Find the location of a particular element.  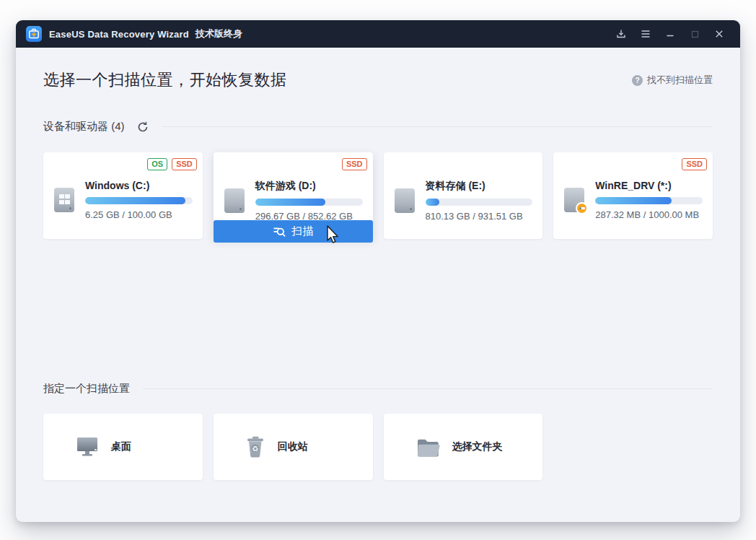

desktop-icon is located at coordinates (87, 447).